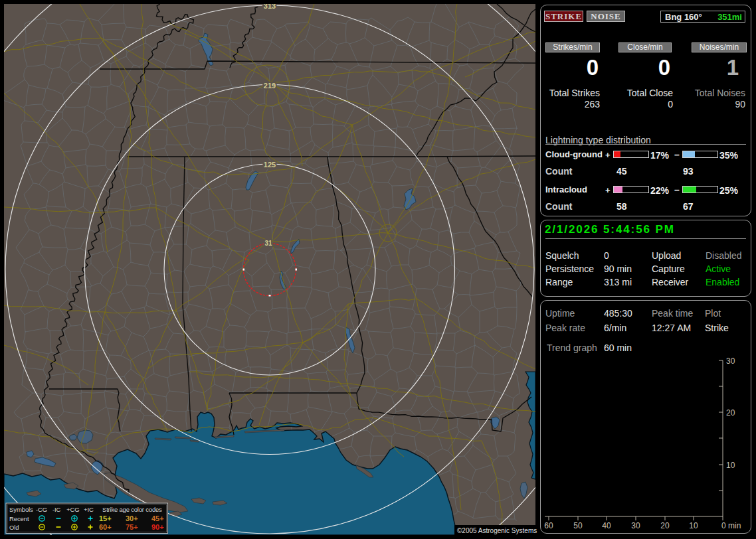 This screenshot has height=539, width=756. What do you see at coordinates (19, 519) in the screenshot?
I see `svg-text: Recent` at bounding box center [19, 519].